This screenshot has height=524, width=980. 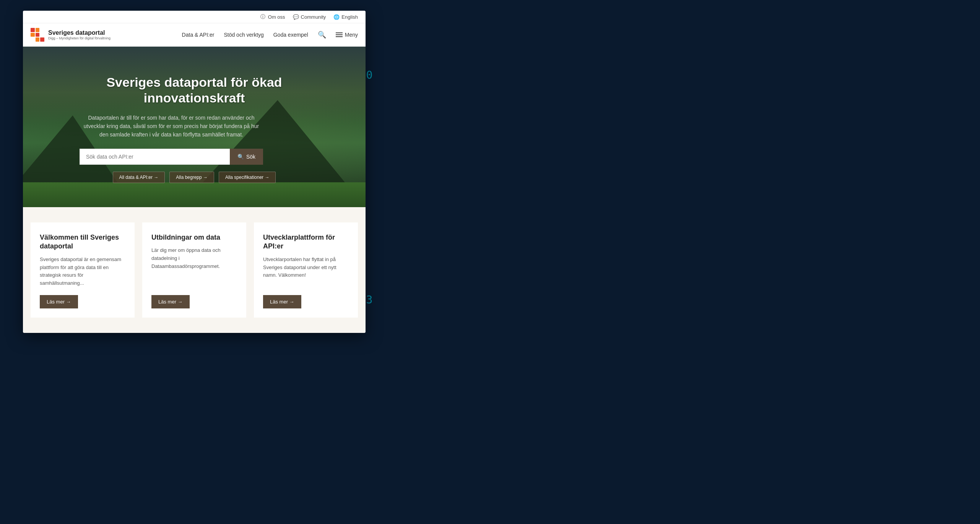 What do you see at coordinates (263, 17) in the screenshot?
I see `info-icon: ⓘ` at bounding box center [263, 17].